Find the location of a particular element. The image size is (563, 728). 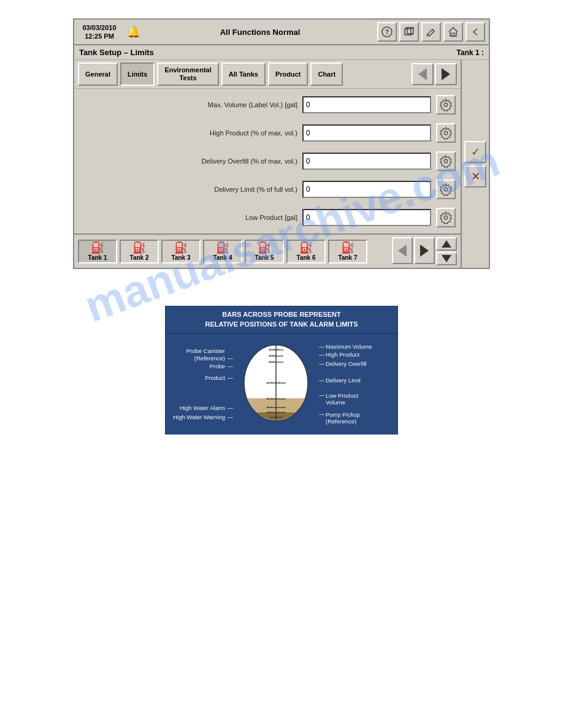

tank-diagram-svg is located at coordinates (276, 384).